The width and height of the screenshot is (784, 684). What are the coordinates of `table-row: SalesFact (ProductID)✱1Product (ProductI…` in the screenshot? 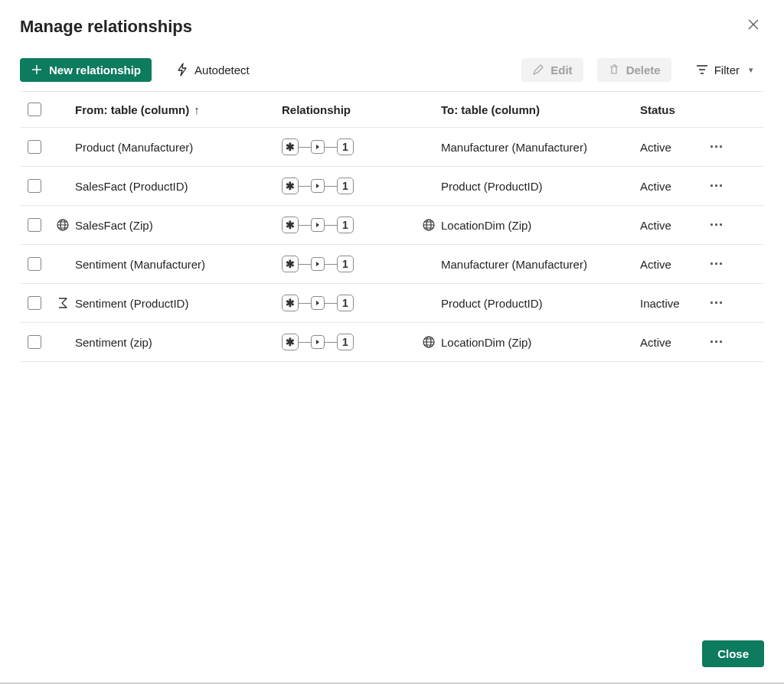 It's located at (392, 187).